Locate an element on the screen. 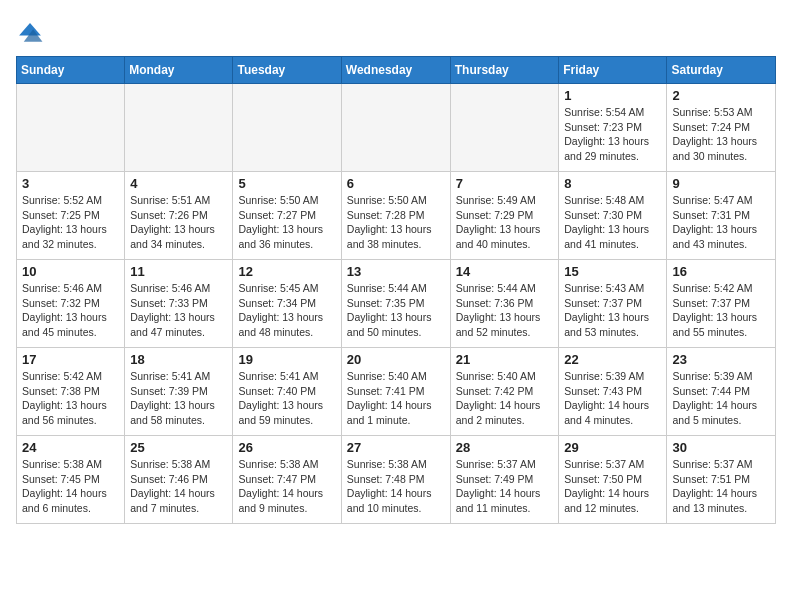 The width and height of the screenshot is (792, 612). calendar-cell: 4Sunrise: 5:51 AM Sunset: 7:26 PM Daylig… is located at coordinates (179, 216).